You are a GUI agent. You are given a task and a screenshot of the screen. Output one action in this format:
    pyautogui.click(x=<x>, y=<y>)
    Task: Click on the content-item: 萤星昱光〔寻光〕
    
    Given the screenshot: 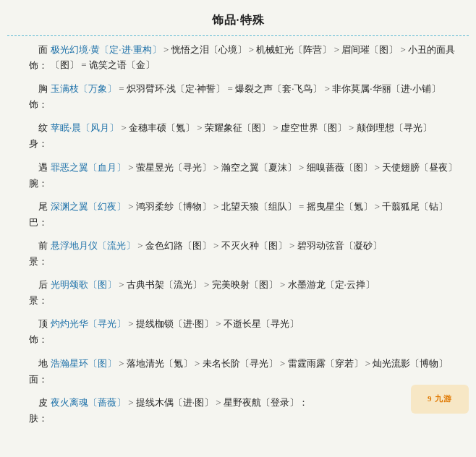 What is the action you would take?
    pyautogui.click(x=174, y=168)
    